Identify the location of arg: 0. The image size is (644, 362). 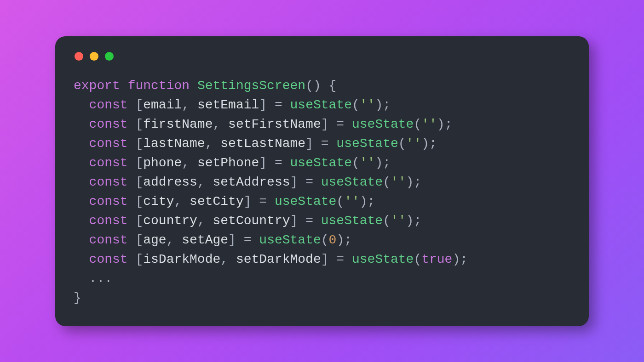
(333, 240).